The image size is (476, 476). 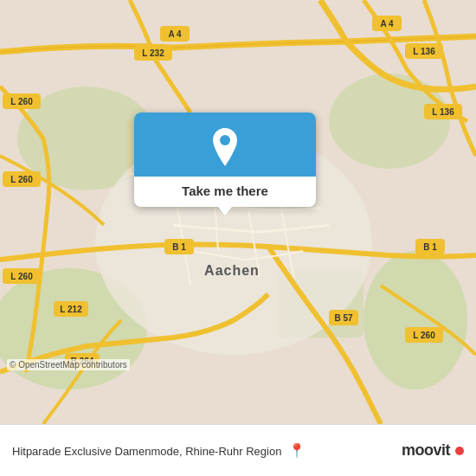 I want to click on bottom-bar: Hitparade Exclusive Damenmode, Rhine-Ruh…, so click(x=238, y=450).